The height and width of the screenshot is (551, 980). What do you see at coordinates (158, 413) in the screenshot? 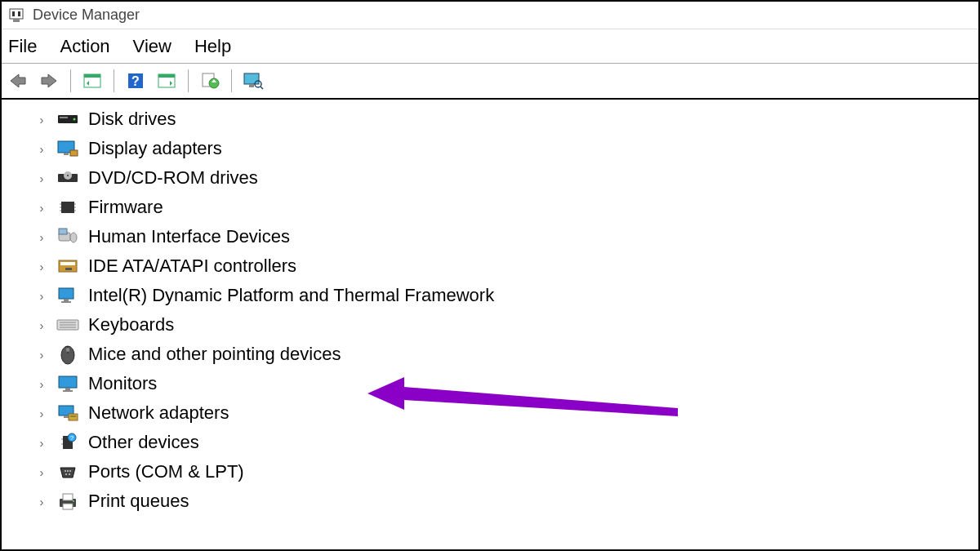
I see `tree-item-label: Network adapters` at bounding box center [158, 413].